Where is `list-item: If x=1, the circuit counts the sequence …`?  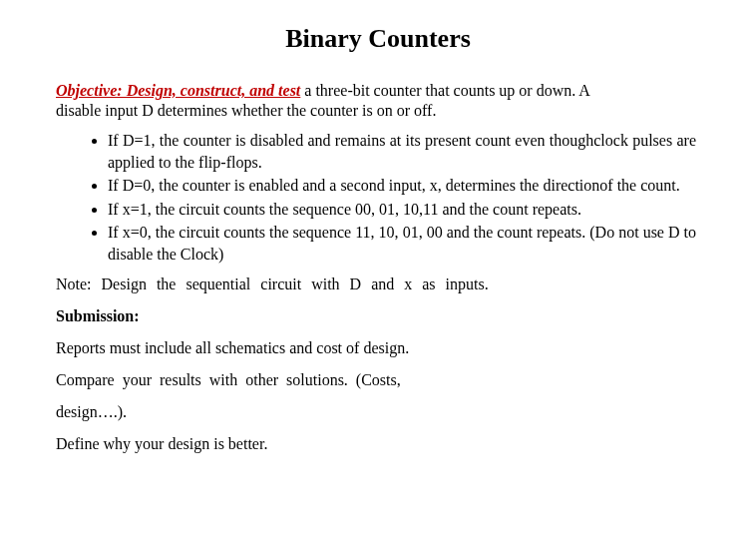
list-item: If x=1, the circuit counts the sequence … is located at coordinates (404, 210).